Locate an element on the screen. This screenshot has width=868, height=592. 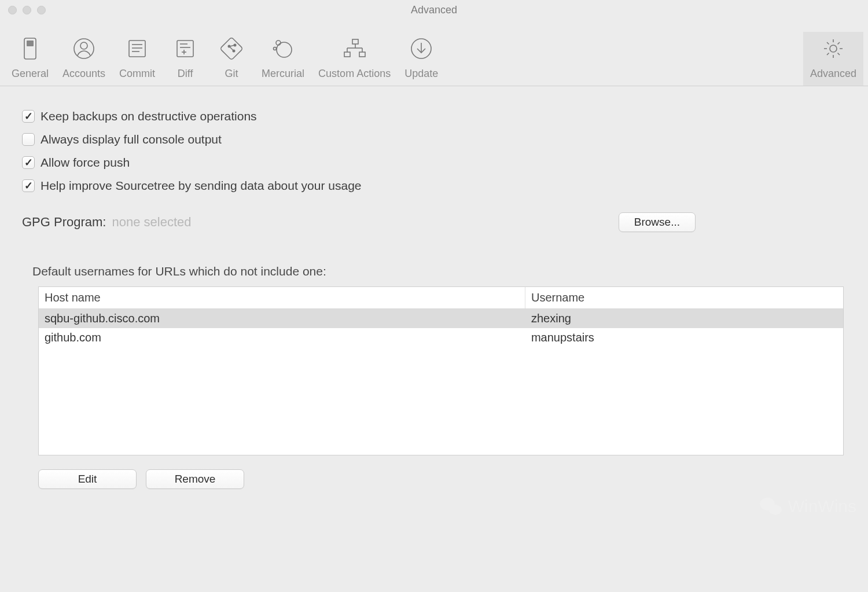
general-icon is located at coordinates (30, 49).